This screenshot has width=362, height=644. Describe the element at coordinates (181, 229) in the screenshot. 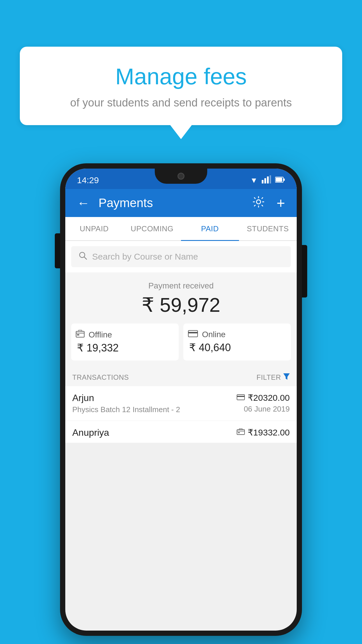

I see `tab-bar: UNPAID UPCOMING PAID STUDENTS` at that location.